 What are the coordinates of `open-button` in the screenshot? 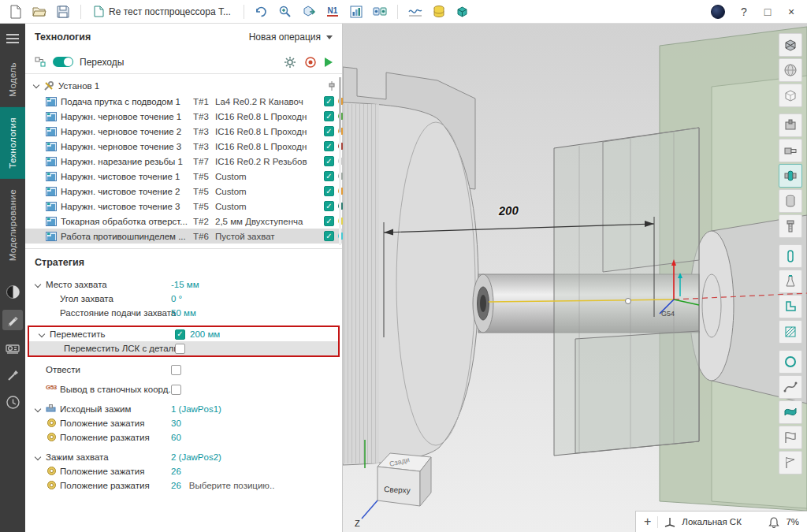 It's located at (39, 12).